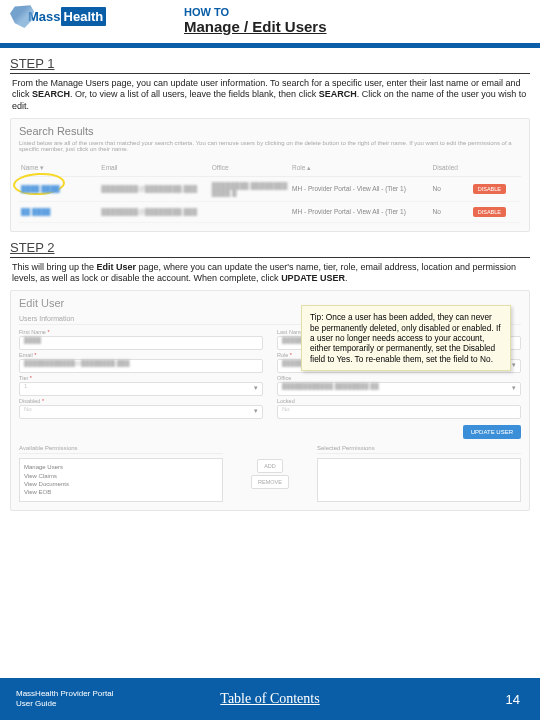  I want to click on tier-field: Tier 1, so click(141, 386).